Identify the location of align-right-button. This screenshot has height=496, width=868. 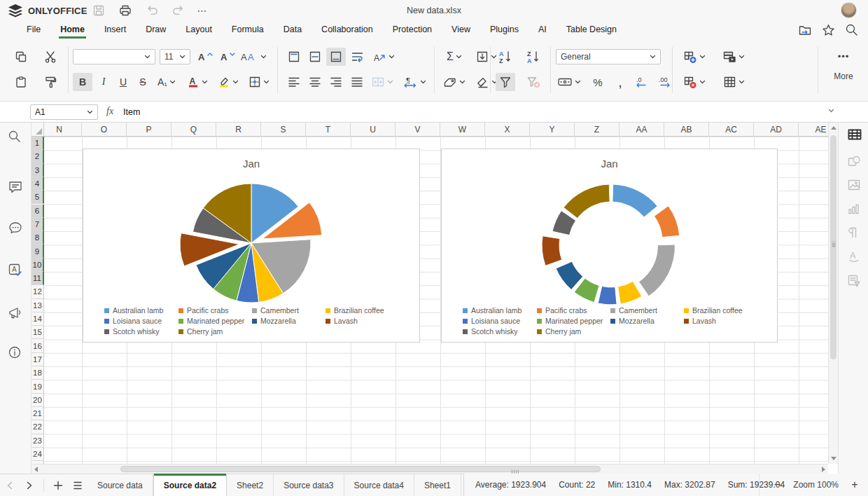
(336, 82).